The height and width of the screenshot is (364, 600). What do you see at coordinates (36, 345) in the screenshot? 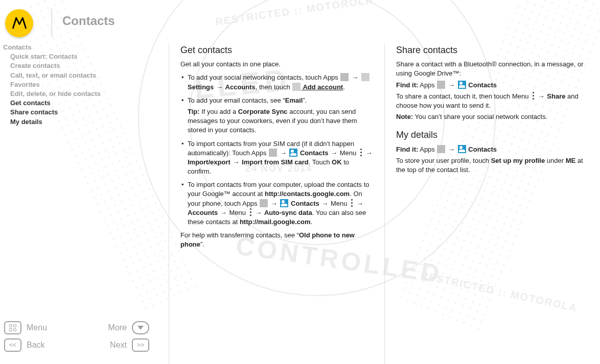
I see `back-label: Back` at bounding box center [36, 345].